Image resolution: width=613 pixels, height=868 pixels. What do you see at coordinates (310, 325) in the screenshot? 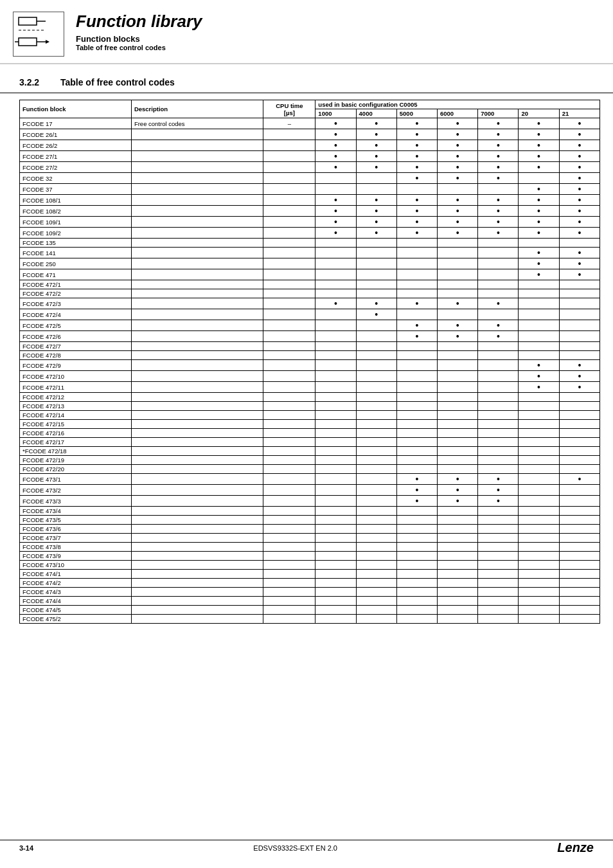
I see `table-row: FCODE 472/5•••` at bounding box center [310, 325].